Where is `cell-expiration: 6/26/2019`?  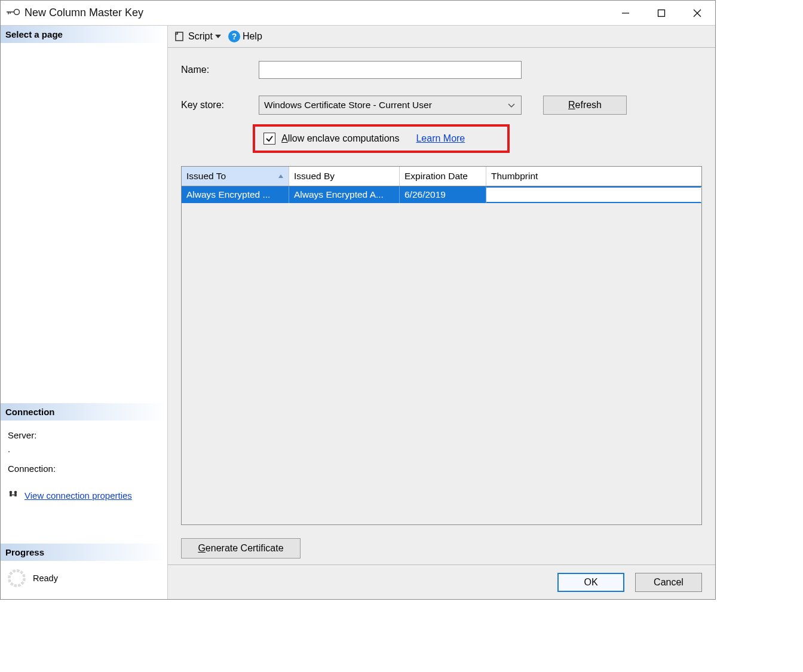
cell-expiration: 6/26/2019 is located at coordinates (443, 195).